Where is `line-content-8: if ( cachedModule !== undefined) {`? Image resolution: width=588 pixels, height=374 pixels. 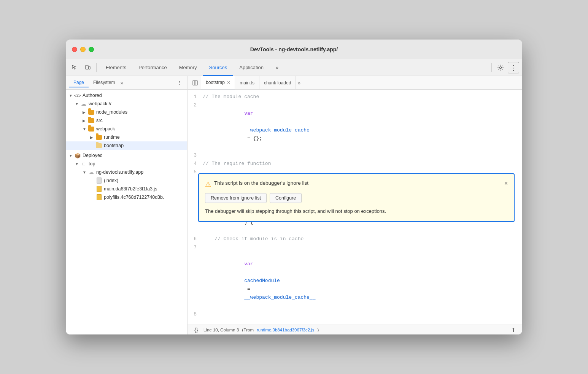 line-content-8: if ( cachedModule !== undefined) { is located at coordinates (362, 317).